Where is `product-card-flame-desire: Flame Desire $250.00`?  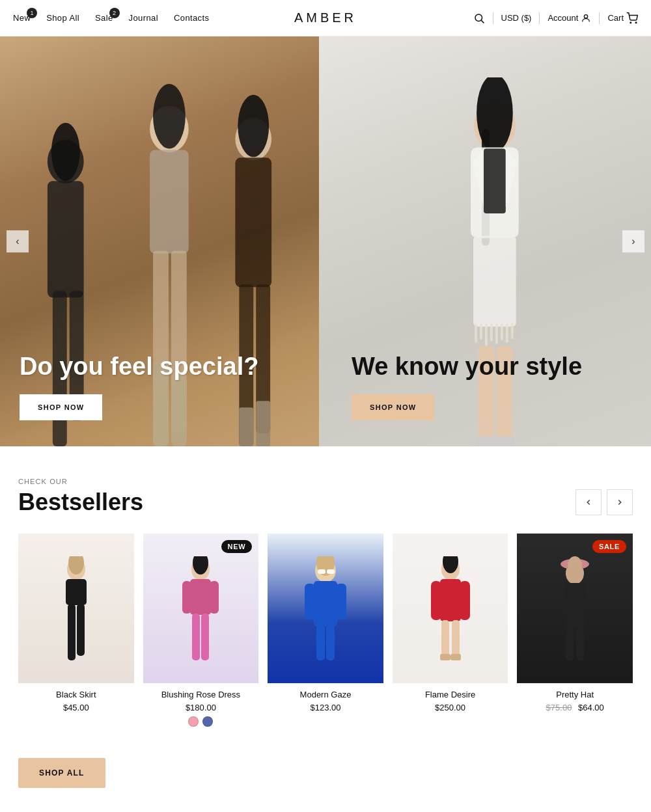 product-card-flame-desire: Flame Desire $250.00 is located at coordinates (450, 630).